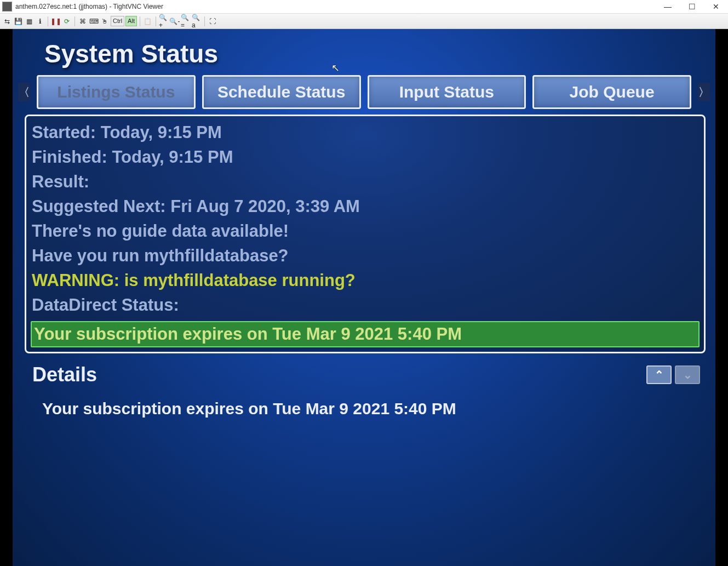 This screenshot has height=566, width=728. Describe the element at coordinates (65, 375) in the screenshot. I see `details-heading: Details` at that location.